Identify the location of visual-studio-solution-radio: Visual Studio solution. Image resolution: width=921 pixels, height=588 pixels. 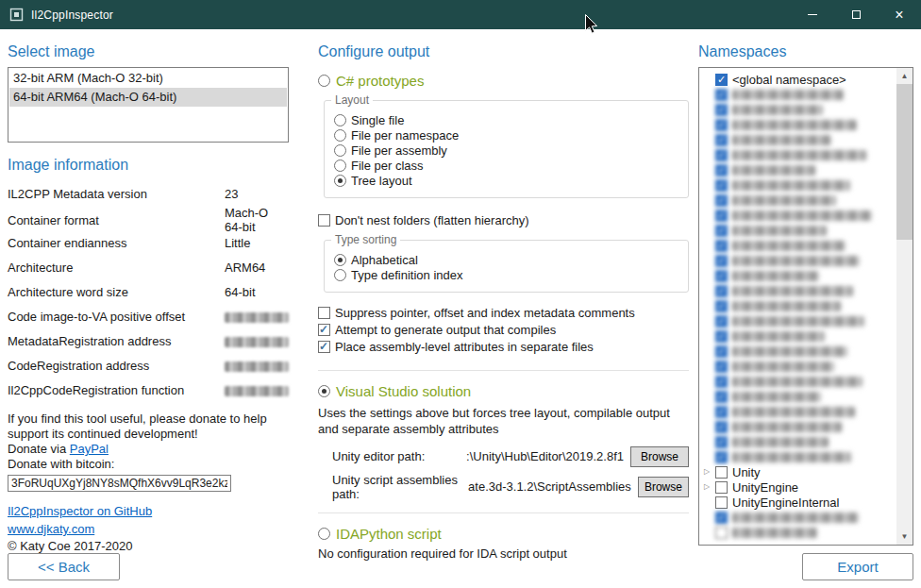
(504, 391).